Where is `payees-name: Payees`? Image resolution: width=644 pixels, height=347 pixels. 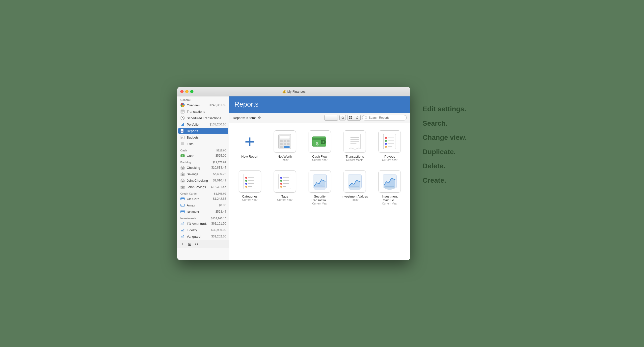 payees-name: Payees is located at coordinates (390, 157).